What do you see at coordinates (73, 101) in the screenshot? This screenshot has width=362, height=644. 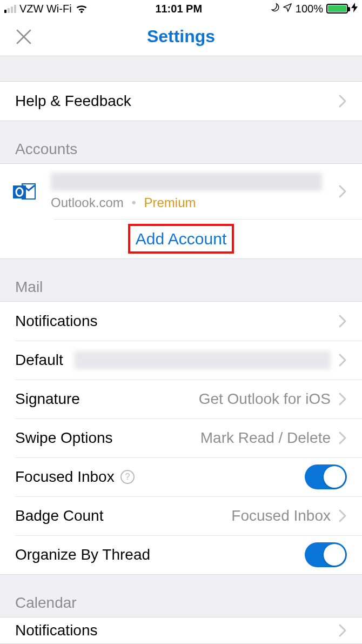 I see `help-feedback-label: Help & Feedback` at bounding box center [73, 101].